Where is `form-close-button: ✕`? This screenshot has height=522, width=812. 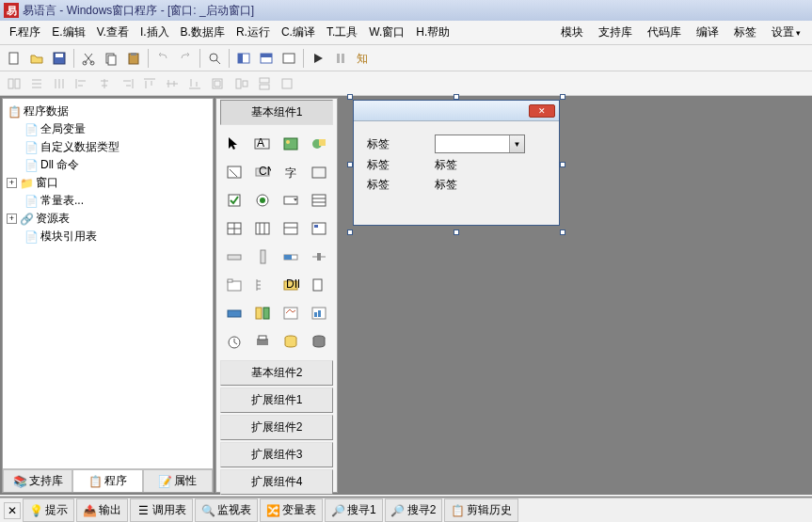
form-close-button: ✕ is located at coordinates (542, 111).